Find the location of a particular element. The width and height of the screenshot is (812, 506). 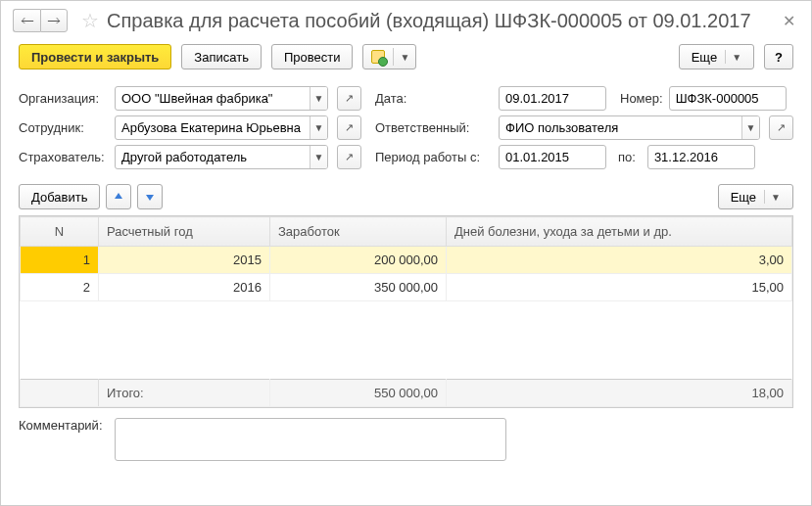

more-label: Еще is located at coordinates (704, 57).